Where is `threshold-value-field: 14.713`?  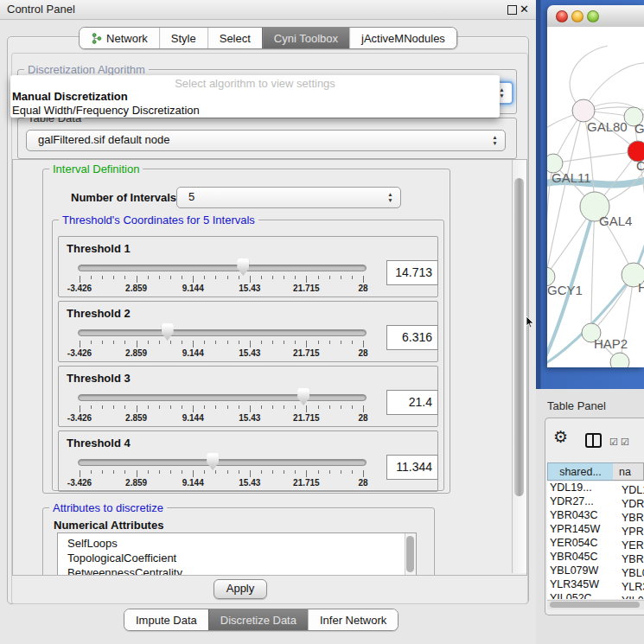 threshold-value-field: 14.713 is located at coordinates (412, 273).